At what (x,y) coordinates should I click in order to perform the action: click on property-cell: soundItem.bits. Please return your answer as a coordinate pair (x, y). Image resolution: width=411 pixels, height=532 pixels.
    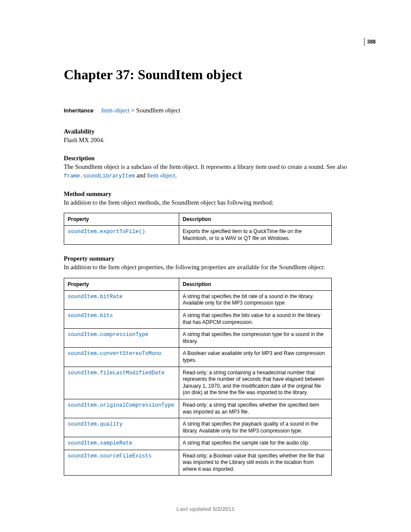
    Looking at the image, I should click on (121, 319).